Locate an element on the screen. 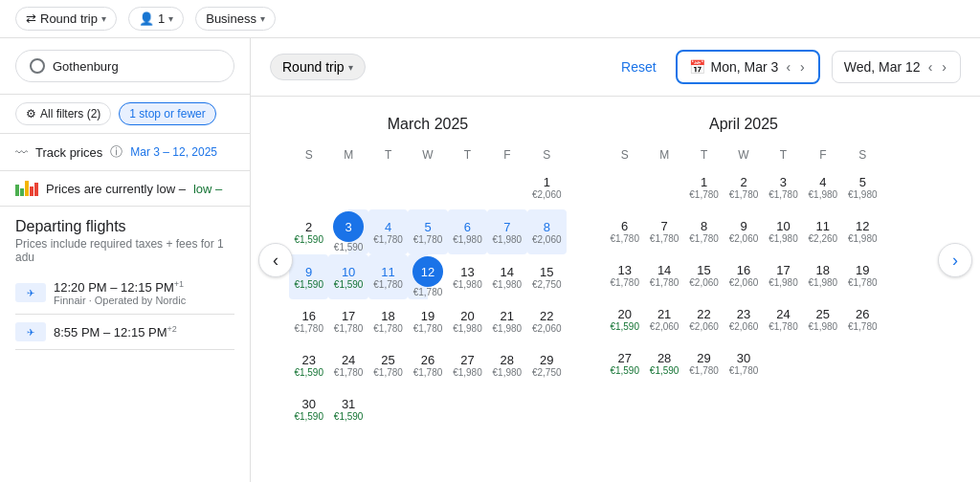 This screenshot has width=980, height=482. day-cell: 13€1,780 is located at coordinates (624, 275).